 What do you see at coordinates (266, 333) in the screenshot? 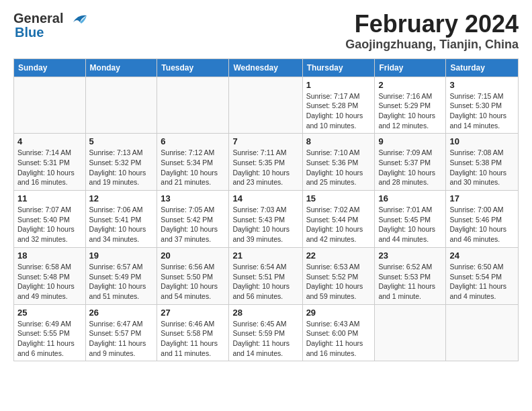
I see `calendar-week-row: 25Sunrise: 6:49 AMSunset: 5:55 PMDayligh…` at bounding box center [266, 333].